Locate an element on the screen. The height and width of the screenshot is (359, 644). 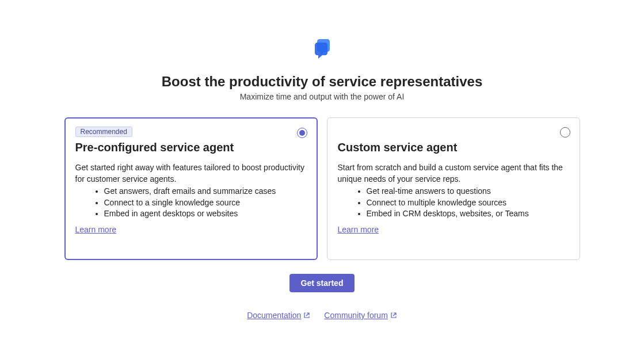
bullet-item: Connect to multiple knowledge sources is located at coordinates (468, 203).